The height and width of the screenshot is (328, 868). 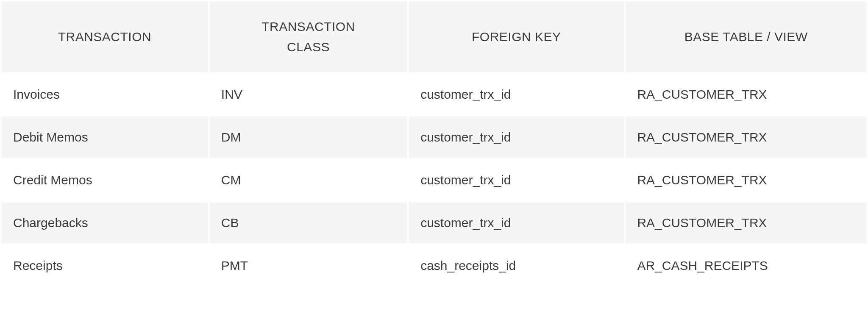 What do you see at coordinates (105, 223) in the screenshot?
I see `cell-transaction: Chargebacks` at bounding box center [105, 223].